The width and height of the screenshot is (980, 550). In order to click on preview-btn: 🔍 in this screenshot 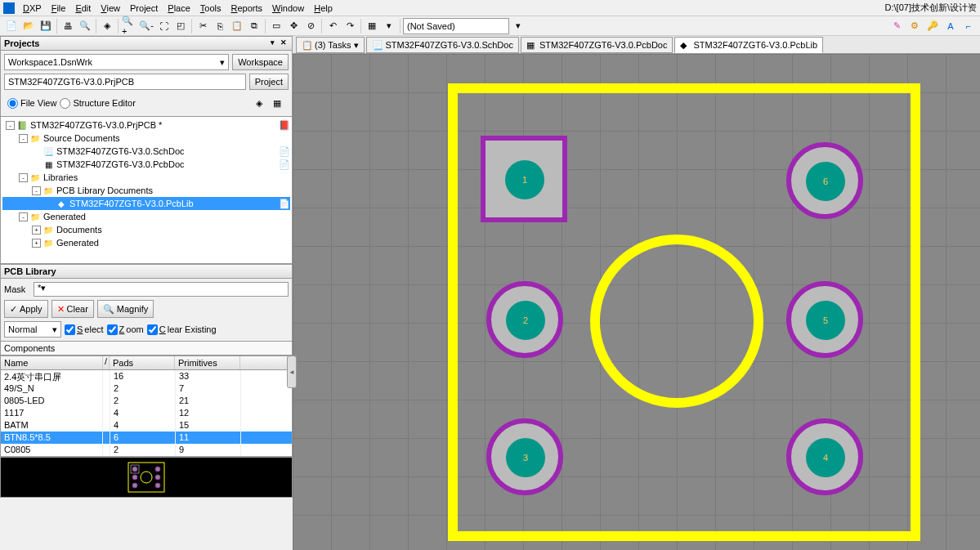, I will do `click(85, 26)`.